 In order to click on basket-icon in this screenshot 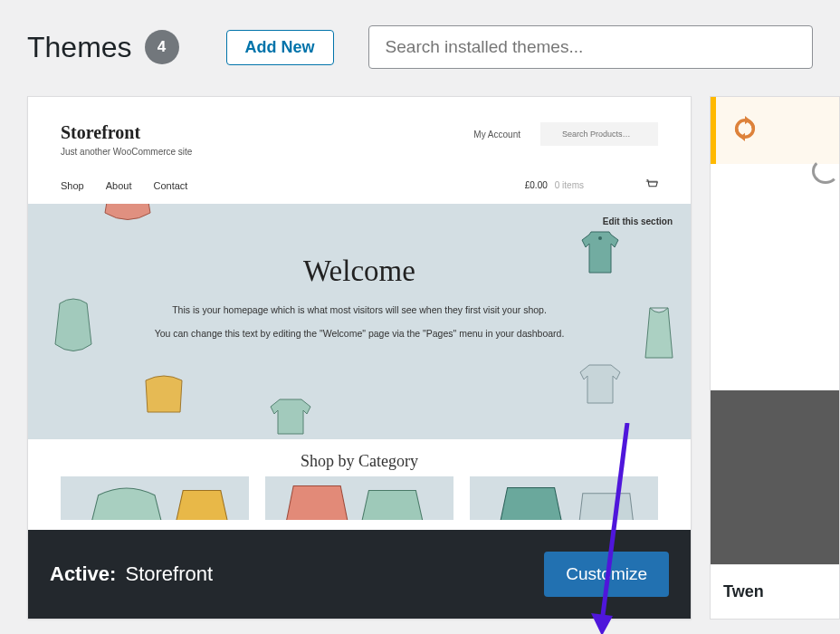, I will do `click(652, 185)`.